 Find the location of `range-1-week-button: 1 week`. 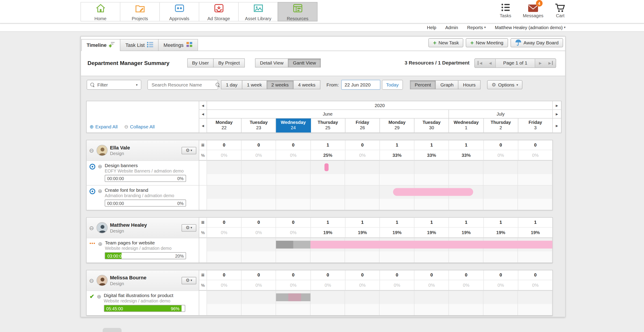

range-1-week-button: 1 week is located at coordinates (254, 85).